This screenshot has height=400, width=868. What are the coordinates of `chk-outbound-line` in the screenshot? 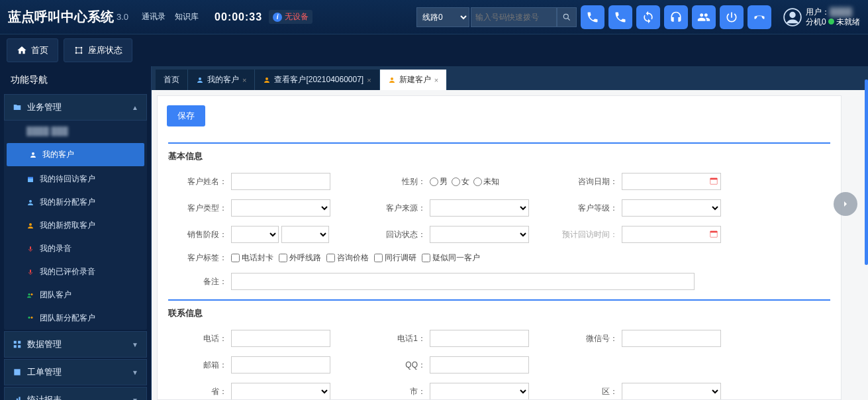 It's located at (283, 258).